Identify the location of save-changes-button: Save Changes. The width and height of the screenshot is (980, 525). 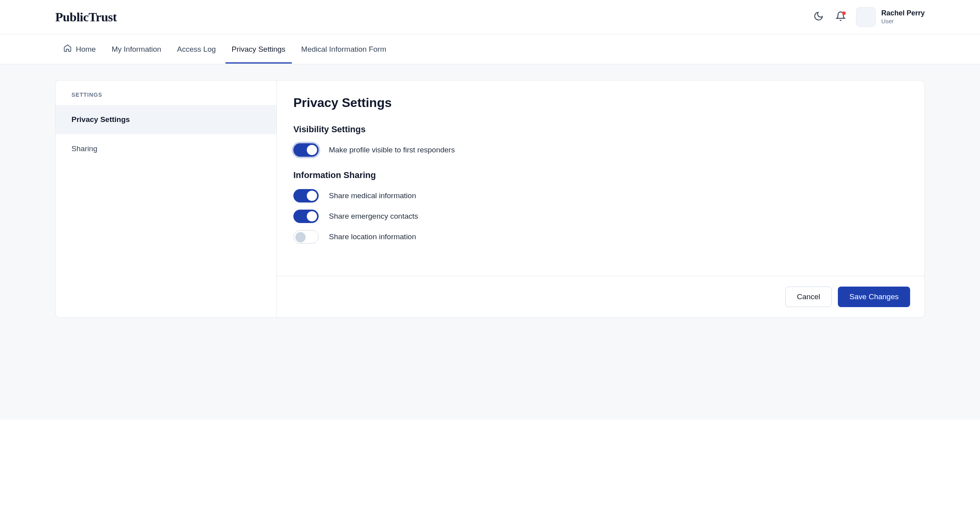
(874, 297).